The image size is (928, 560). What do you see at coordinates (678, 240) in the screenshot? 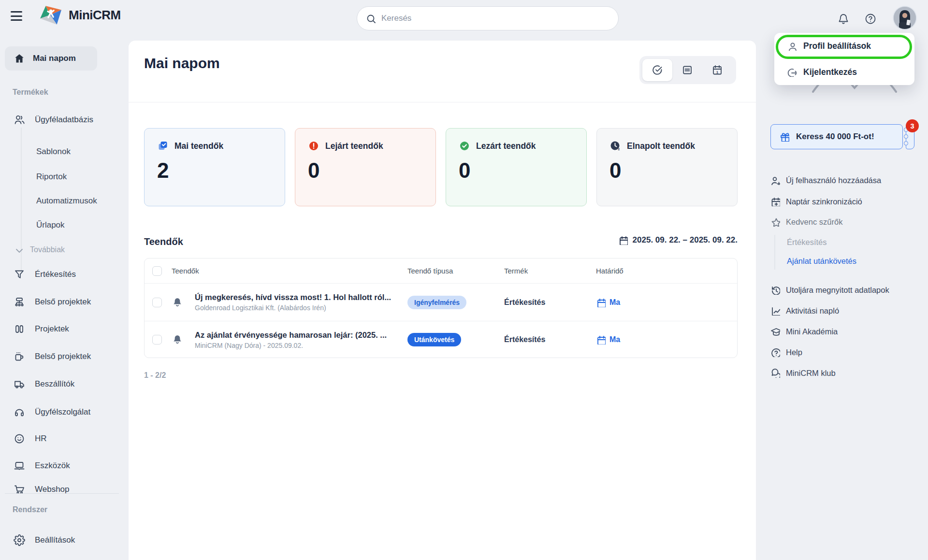
I see `date-range-picker: 2025. 09. 22. – 2025. 09. 22.` at bounding box center [678, 240].